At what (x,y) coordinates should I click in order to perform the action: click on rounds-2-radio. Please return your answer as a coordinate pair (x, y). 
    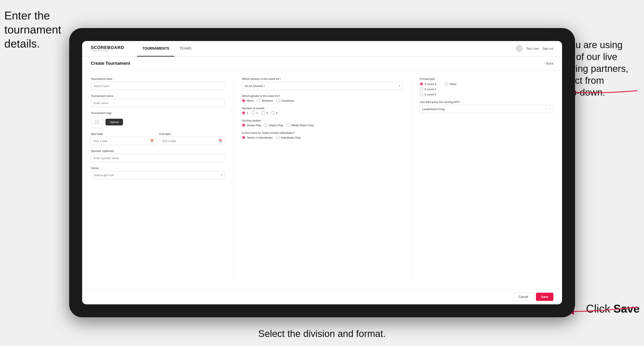
    Looking at the image, I should click on (254, 113).